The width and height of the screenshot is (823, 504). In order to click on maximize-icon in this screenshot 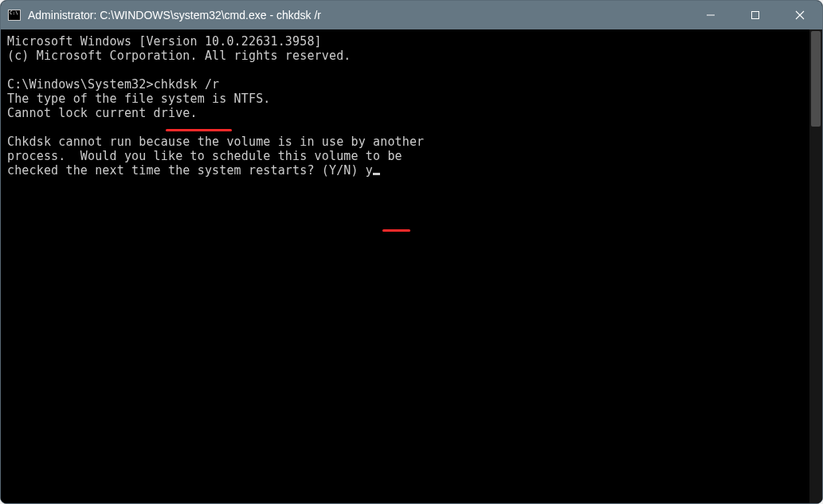, I will do `click(755, 15)`.